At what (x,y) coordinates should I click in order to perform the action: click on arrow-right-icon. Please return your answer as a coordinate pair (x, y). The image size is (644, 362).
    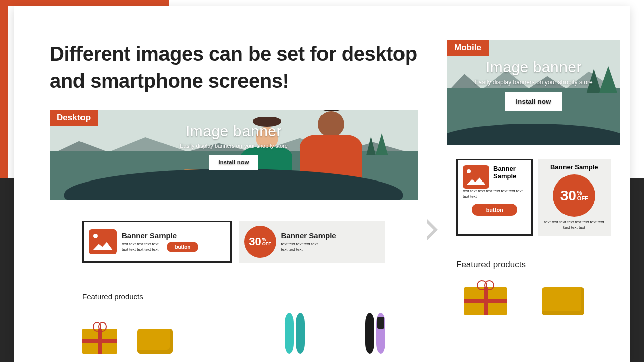
    Looking at the image, I should click on (432, 231).